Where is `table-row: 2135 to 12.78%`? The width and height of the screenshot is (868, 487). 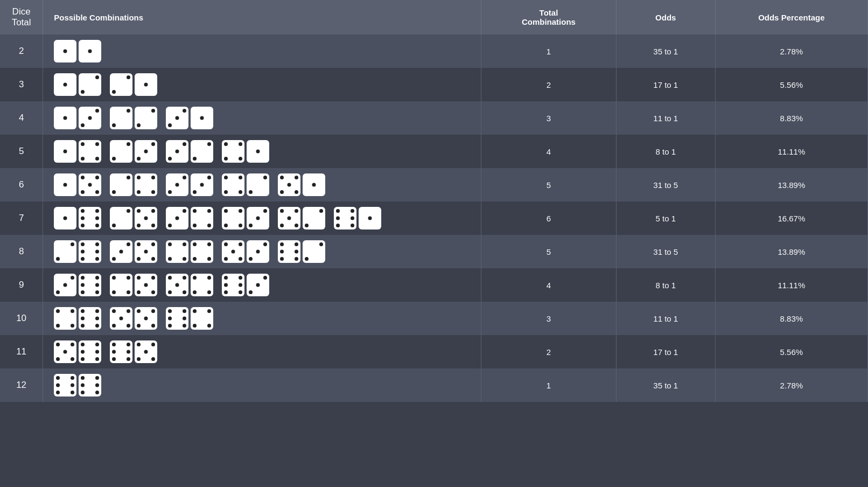 table-row: 2135 to 12.78% is located at coordinates (434, 51).